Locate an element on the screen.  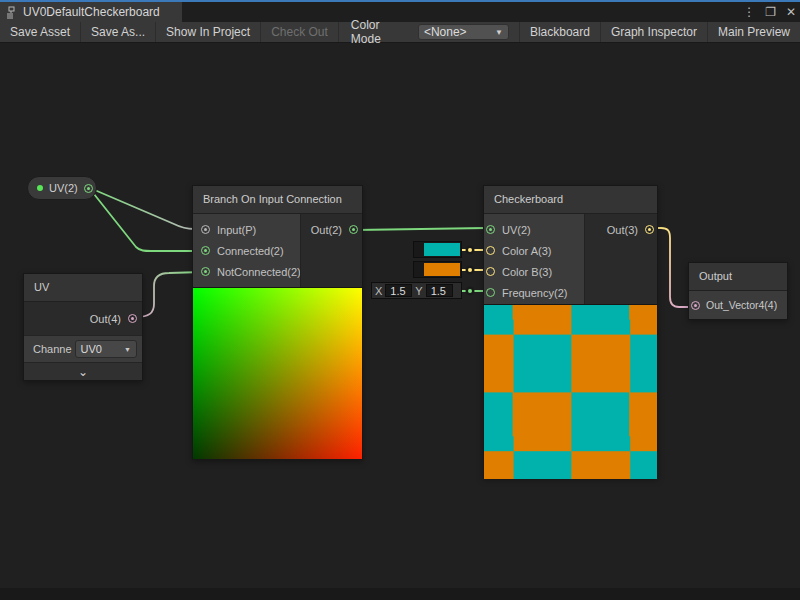
uv2-pill-output-port is located at coordinates (88, 188).